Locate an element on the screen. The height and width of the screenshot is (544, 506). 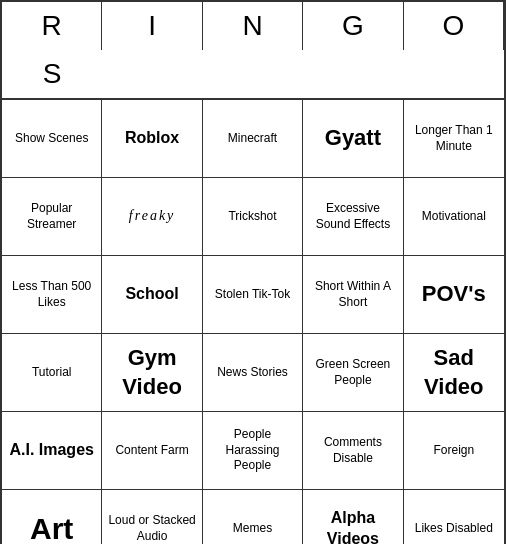
bingo-cell: Longer Than 1 Minute is located at coordinates (454, 139).